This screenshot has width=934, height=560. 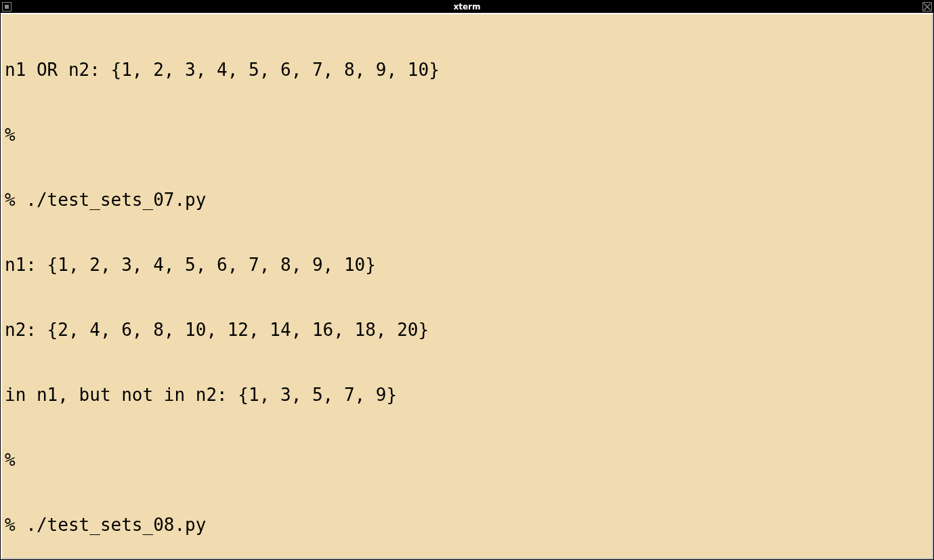 What do you see at coordinates (467, 200) in the screenshot?
I see `terminal-line: % ./test_sets_07.py` at bounding box center [467, 200].